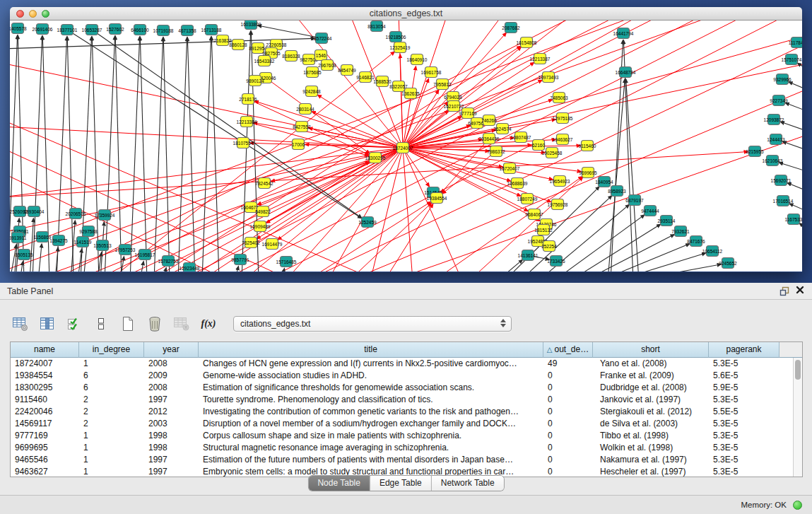  What do you see at coordinates (489, 139) in the screenshot?
I see `graph-node: 20364436` at bounding box center [489, 139].